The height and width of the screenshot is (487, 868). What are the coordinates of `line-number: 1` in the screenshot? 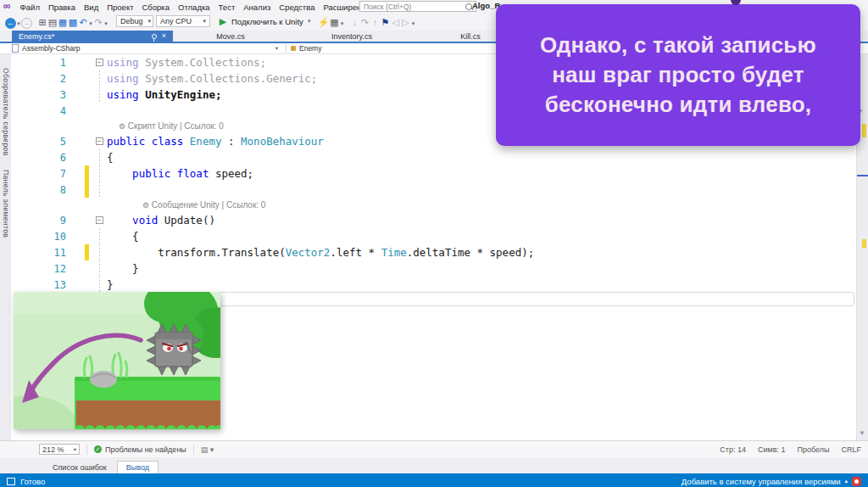 It's located at (41, 63).